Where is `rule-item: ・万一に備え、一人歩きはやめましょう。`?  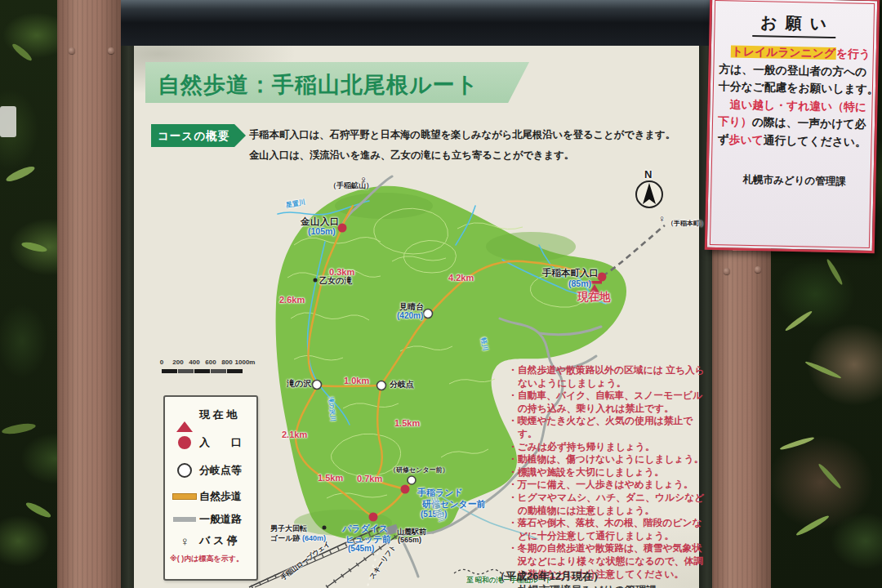 rule-item: ・万一に備え、一人歩きはやめましょう。 is located at coordinates (607, 485).